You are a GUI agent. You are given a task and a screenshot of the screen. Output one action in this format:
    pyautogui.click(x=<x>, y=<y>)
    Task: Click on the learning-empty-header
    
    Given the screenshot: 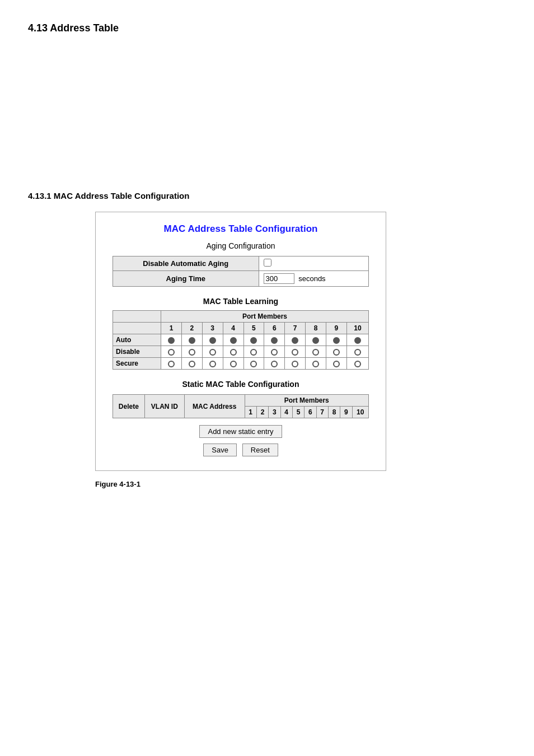 What is the action you would take?
    pyautogui.click(x=137, y=317)
    